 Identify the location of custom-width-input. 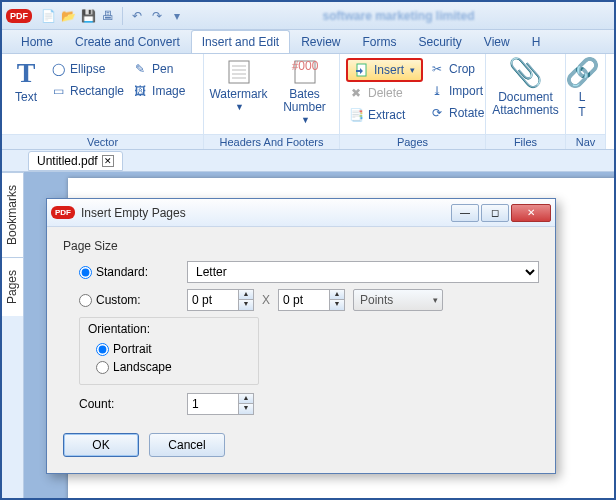
(213, 300).